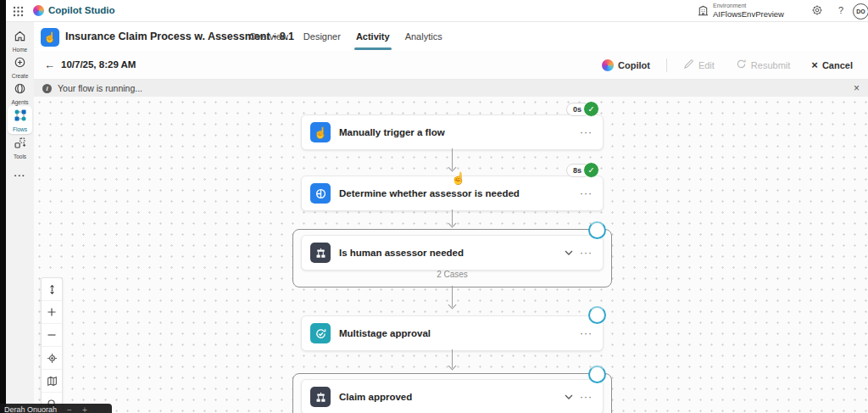 This screenshot has height=413, width=868. I want to click on flow-trigger-icon: ☝, so click(50, 37).